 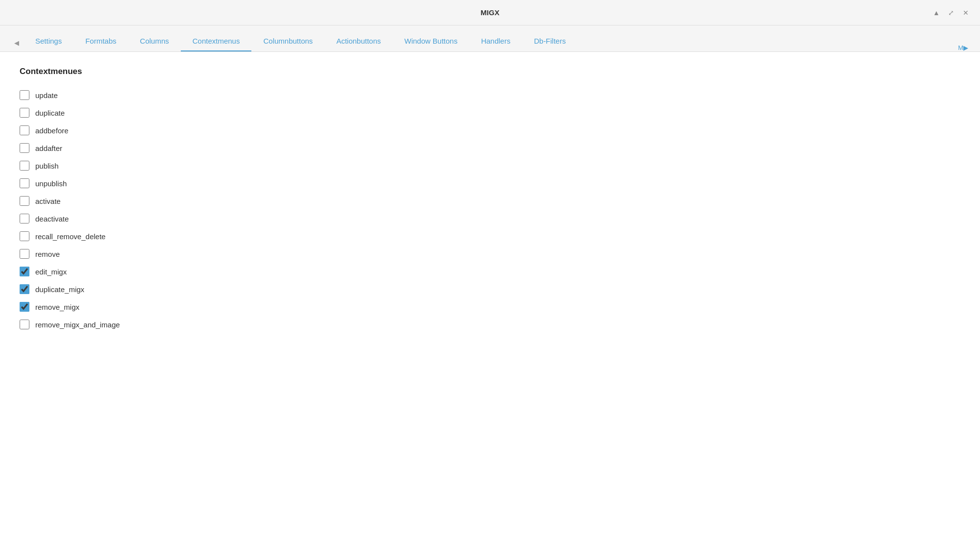 I want to click on checkbox-item-remove: remove, so click(x=490, y=254).